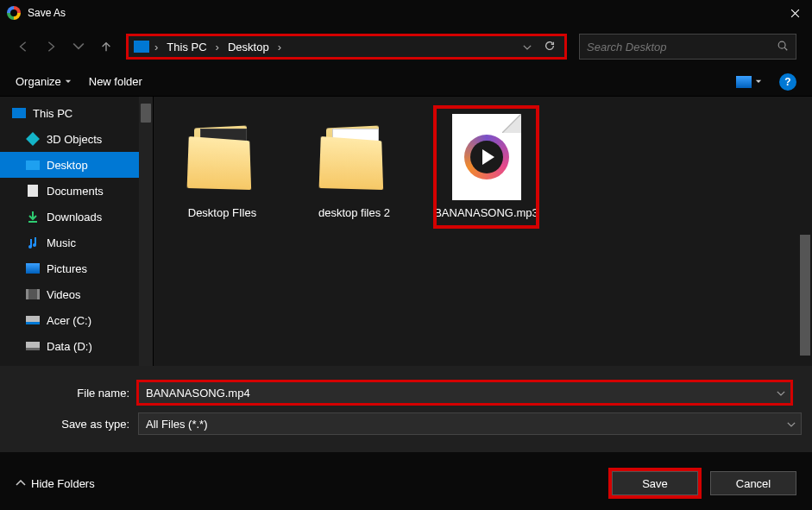  I want to click on sidebar-item-desktop: Desktop, so click(76, 165).